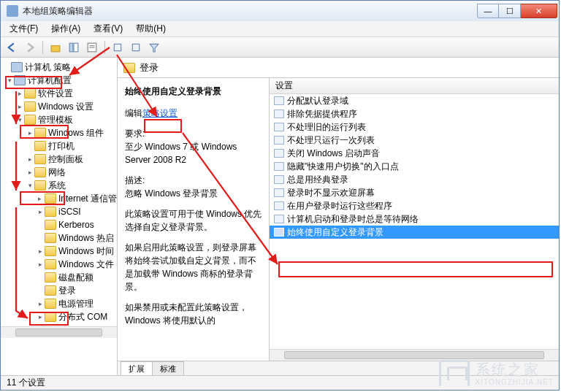 Image resolution: width=561 pixels, height=392 pixels. What do you see at coordinates (353, 219) in the screenshot?
I see `list-item-label: 计算机启动和登录时总是等待网络` at bounding box center [353, 219].